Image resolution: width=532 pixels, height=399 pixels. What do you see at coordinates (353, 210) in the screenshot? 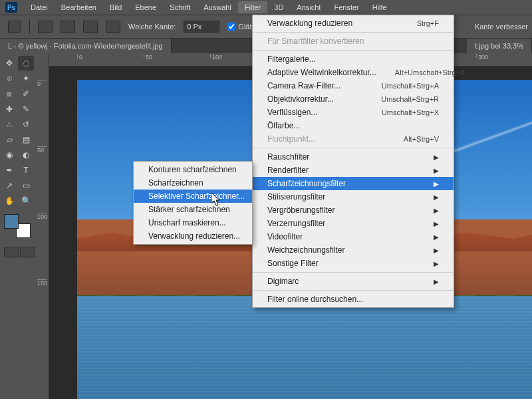
I see `menu-vergr-berungsfilter: Vergröberungsfilter▶` at bounding box center [353, 210].